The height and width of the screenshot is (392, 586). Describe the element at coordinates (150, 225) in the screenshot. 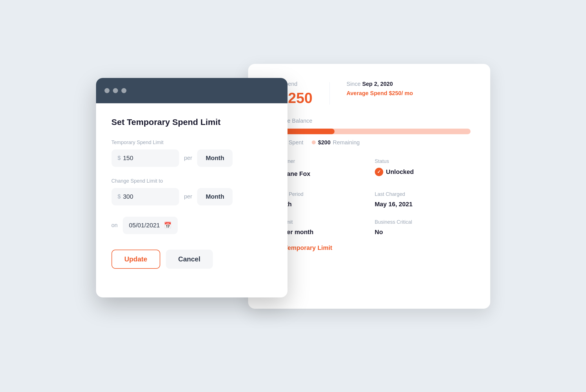

I see `date-input: 05/01/2021 📅` at that location.